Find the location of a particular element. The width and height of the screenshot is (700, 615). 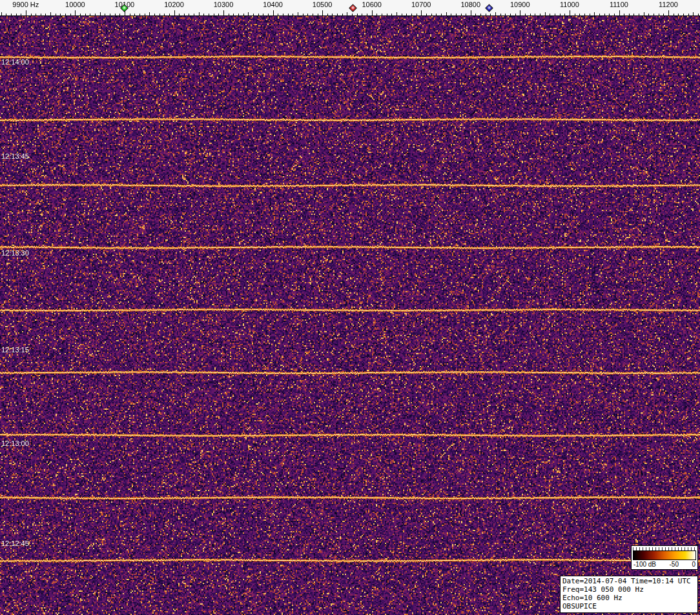

ruler-tick-label: 10000 is located at coordinates (75, 5).